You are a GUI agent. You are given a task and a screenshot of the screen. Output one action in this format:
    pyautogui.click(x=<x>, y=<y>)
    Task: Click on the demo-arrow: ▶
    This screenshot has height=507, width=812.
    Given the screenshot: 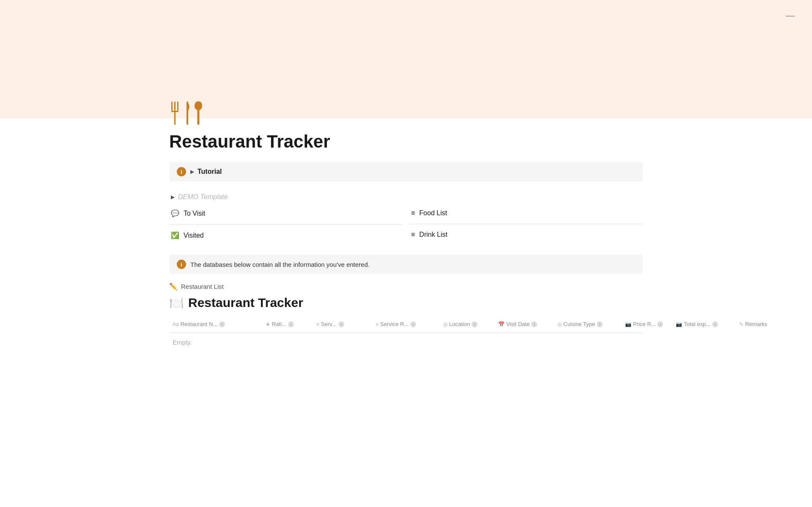 What is the action you would take?
    pyautogui.click(x=173, y=197)
    